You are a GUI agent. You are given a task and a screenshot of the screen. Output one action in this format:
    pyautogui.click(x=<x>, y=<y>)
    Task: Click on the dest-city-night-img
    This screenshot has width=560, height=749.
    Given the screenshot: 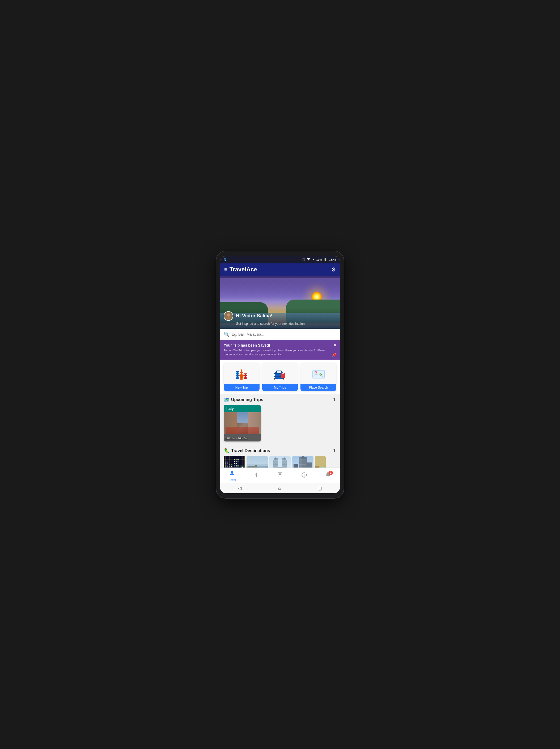 What is the action you would take?
    pyautogui.click(x=234, y=462)
    